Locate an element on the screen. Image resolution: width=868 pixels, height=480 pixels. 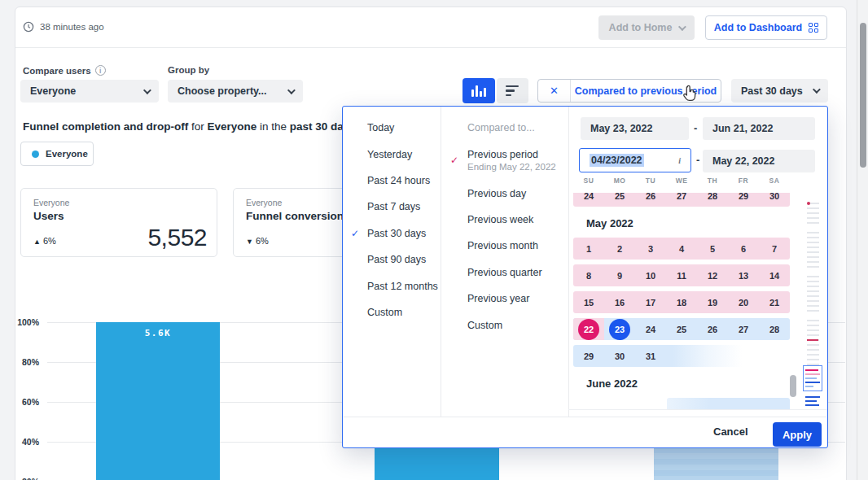
calendar-day-7: 7 is located at coordinates (774, 249).